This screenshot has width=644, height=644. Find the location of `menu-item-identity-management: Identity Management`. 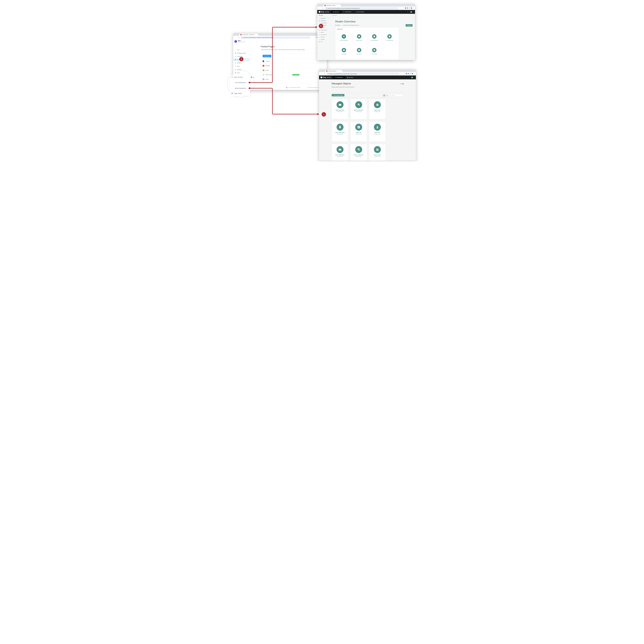

menu-item-identity-management: Identity Management is located at coordinates (240, 88).